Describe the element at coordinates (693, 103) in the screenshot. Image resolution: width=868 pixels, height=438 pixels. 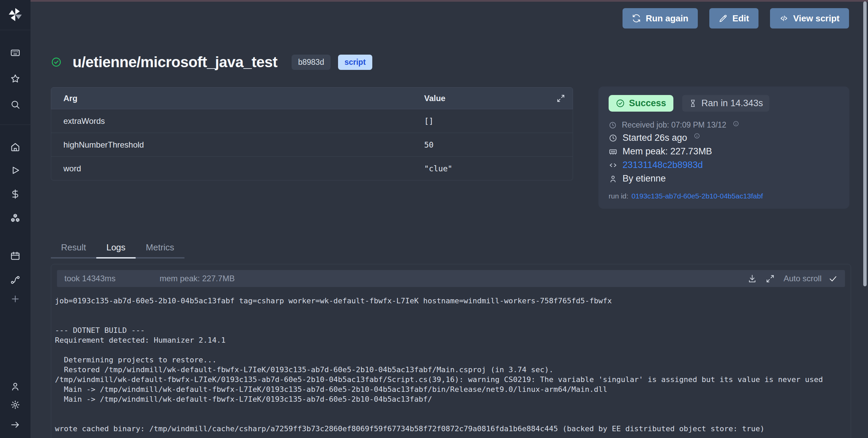
I see `hourglass-icon` at that location.